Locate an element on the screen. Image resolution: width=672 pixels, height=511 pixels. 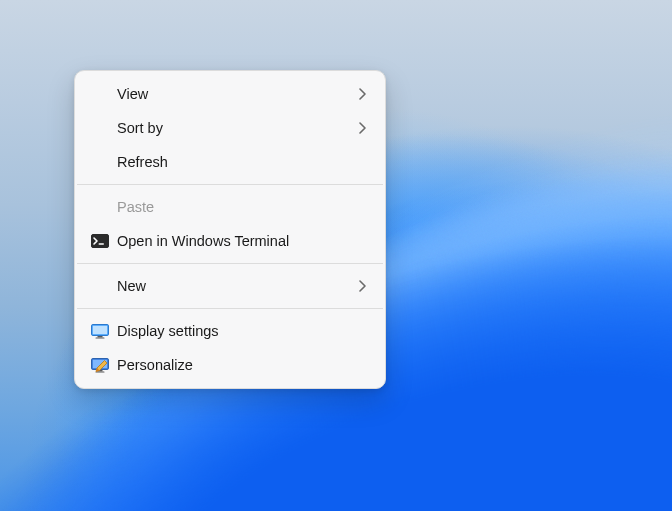
menu-item-personalize: Personalize is located at coordinates (230, 365).